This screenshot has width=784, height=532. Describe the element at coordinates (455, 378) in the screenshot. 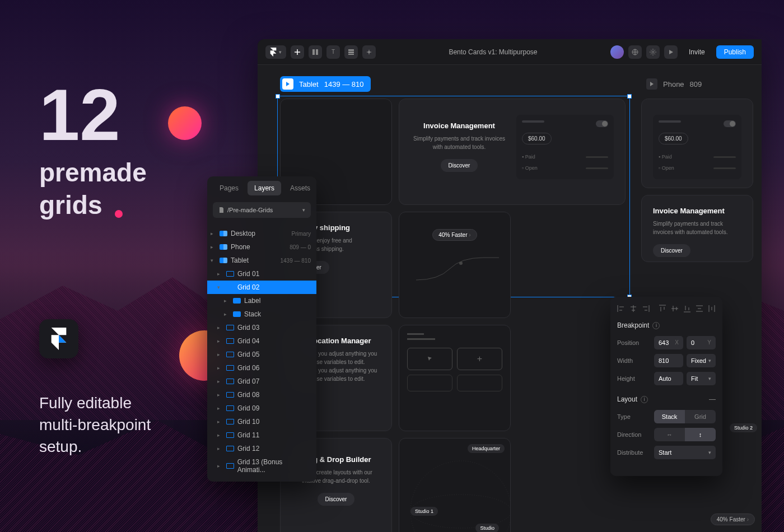

I see `card-wireframe: +` at that location.